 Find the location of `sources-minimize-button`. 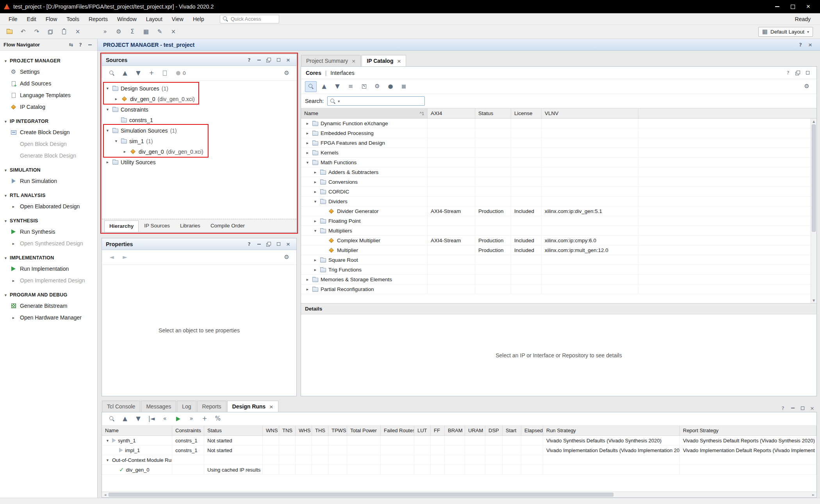

sources-minimize-button is located at coordinates (259, 60).